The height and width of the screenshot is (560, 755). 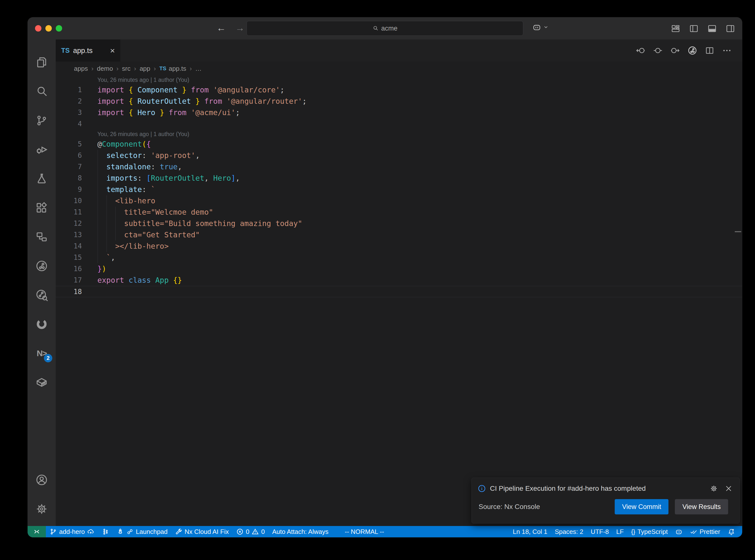 What do you see at coordinates (142, 532) in the screenshot?
I see `launchpad-button: Launchpad` at bounding box center [142, 532].